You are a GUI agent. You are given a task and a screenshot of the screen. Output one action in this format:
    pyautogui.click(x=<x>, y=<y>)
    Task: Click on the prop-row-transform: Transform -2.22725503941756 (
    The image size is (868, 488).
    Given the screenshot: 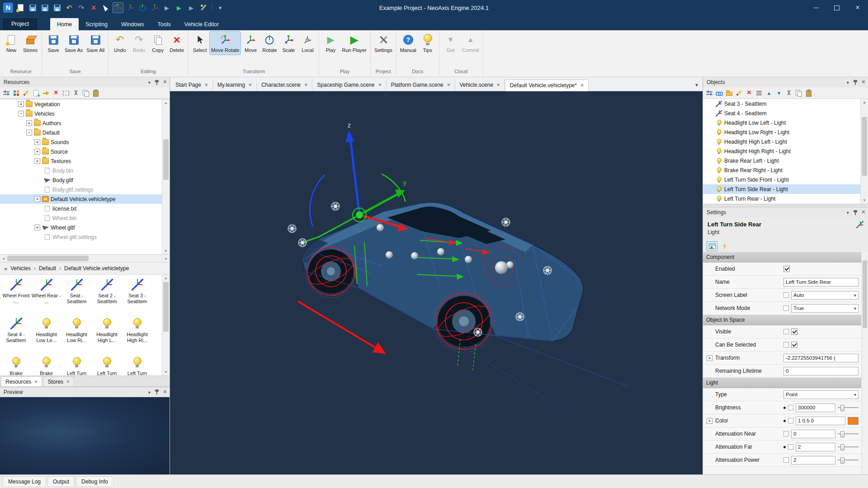 What is the action you would take?
    pyautogui.click(x=782, y=358)
    